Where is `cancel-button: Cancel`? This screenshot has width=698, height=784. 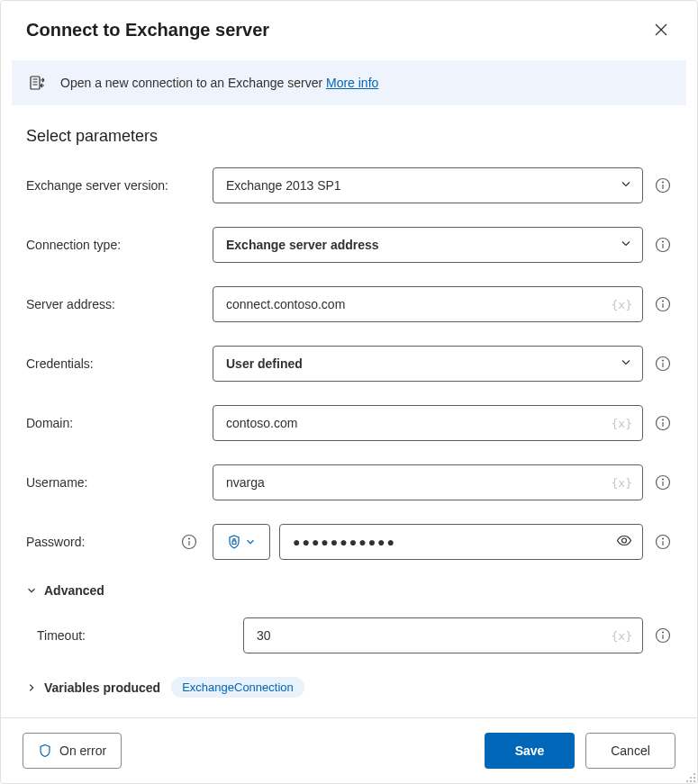 cancel-button: Cancel is located at coordinates (630, 751).